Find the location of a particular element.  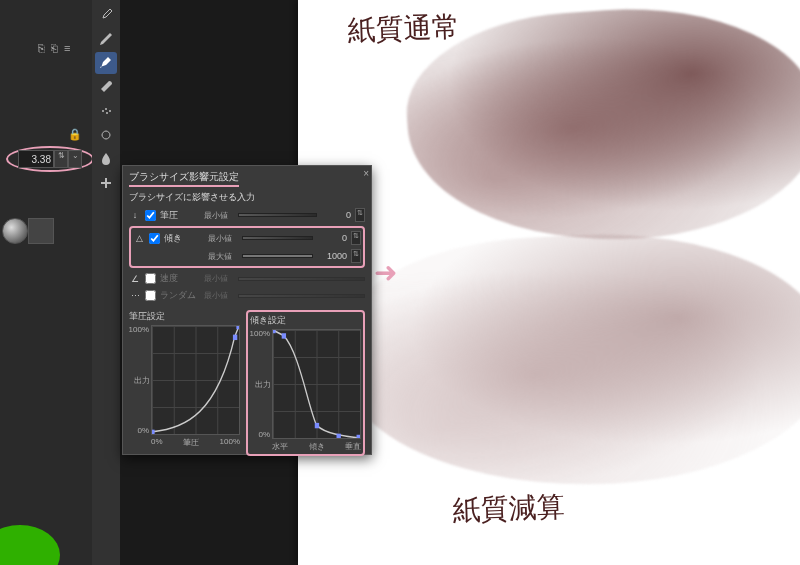

brush-icon is located at coordinates (106, 87).